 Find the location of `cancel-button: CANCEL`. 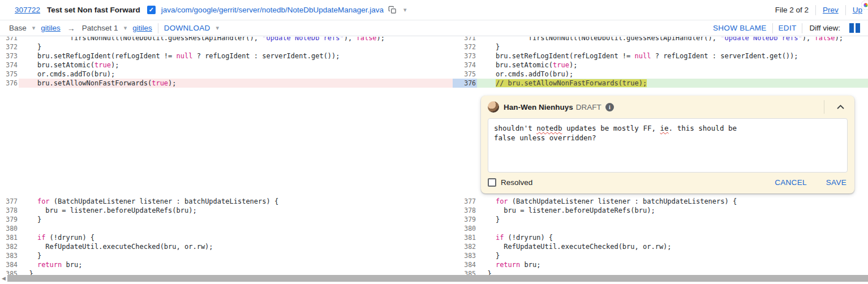

cancel-button: CANCEL is located at coordinates (791, 182).